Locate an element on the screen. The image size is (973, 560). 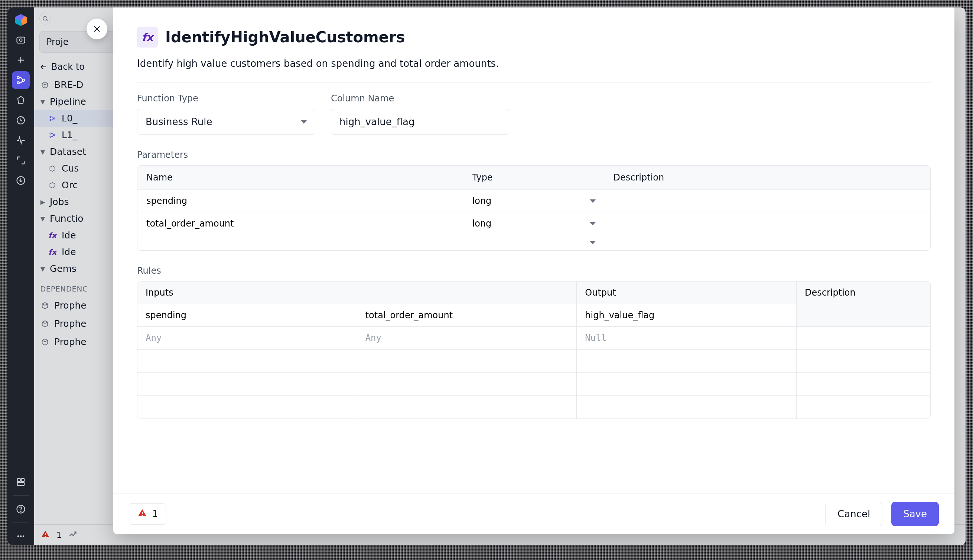
param-name: spending is located at coordinates (167, 201).